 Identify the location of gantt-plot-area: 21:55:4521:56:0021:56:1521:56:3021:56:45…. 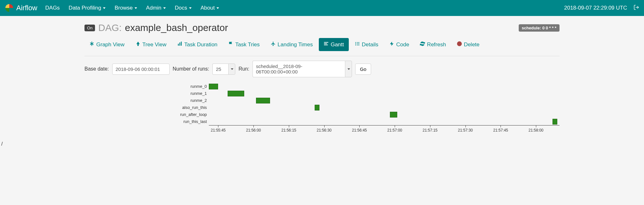
(384, 109).